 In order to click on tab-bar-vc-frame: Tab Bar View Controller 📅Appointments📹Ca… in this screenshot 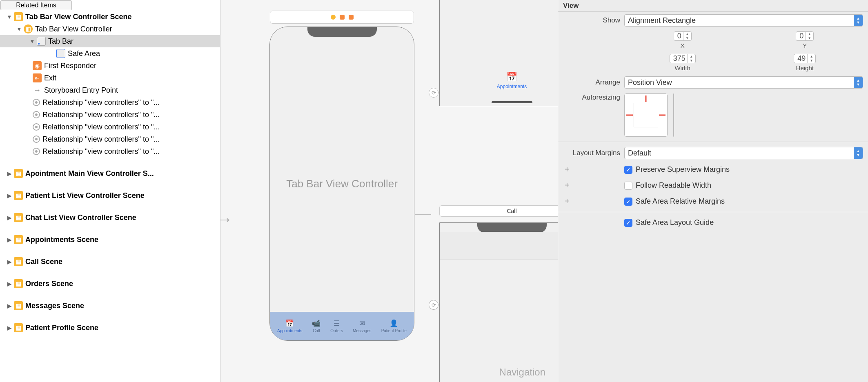, I will do `click(342, 184)`.